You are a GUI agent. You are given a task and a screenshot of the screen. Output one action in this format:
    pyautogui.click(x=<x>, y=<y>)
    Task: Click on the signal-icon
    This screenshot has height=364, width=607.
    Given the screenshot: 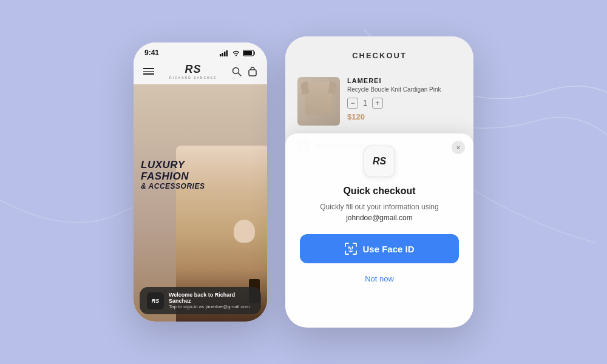 What is the action you would take?
    pyautogui.click(x=225, y=53)
    